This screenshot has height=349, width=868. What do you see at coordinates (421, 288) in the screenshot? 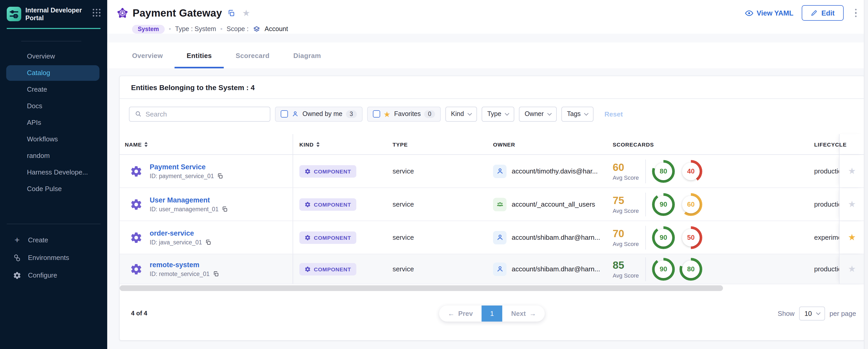
I see `horizontal-scrollbar-thumb` at bounding box center [421, 288].